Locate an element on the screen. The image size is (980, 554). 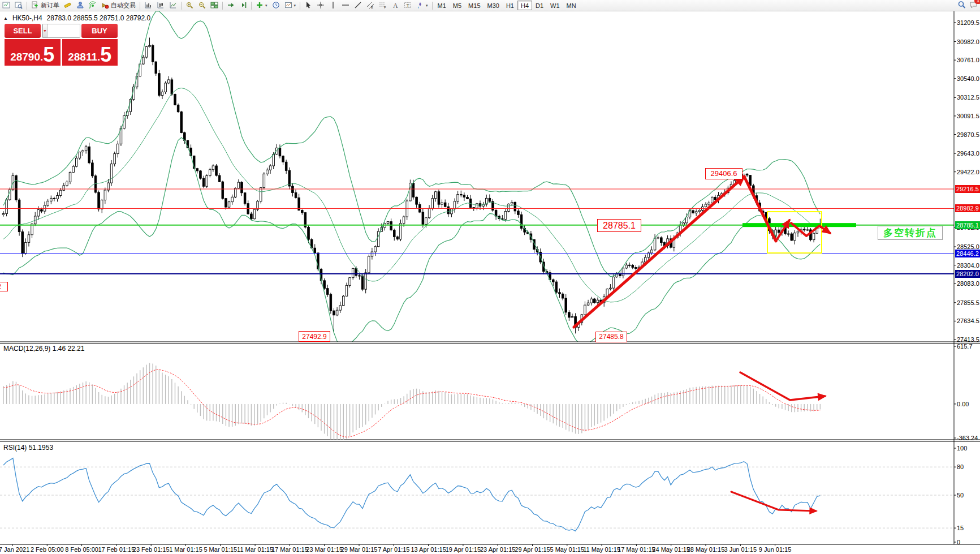
toolbar-zoom-out-button is located at coordinates (202, 6).